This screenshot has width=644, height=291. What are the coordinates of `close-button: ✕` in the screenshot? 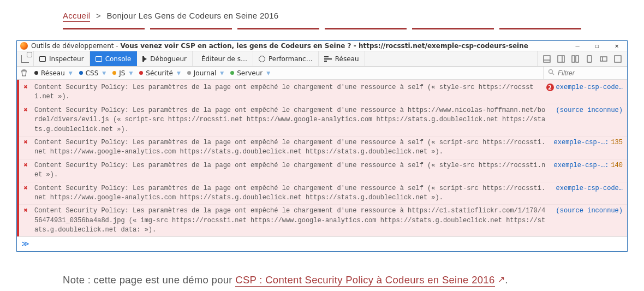 It's located at (617, 46).